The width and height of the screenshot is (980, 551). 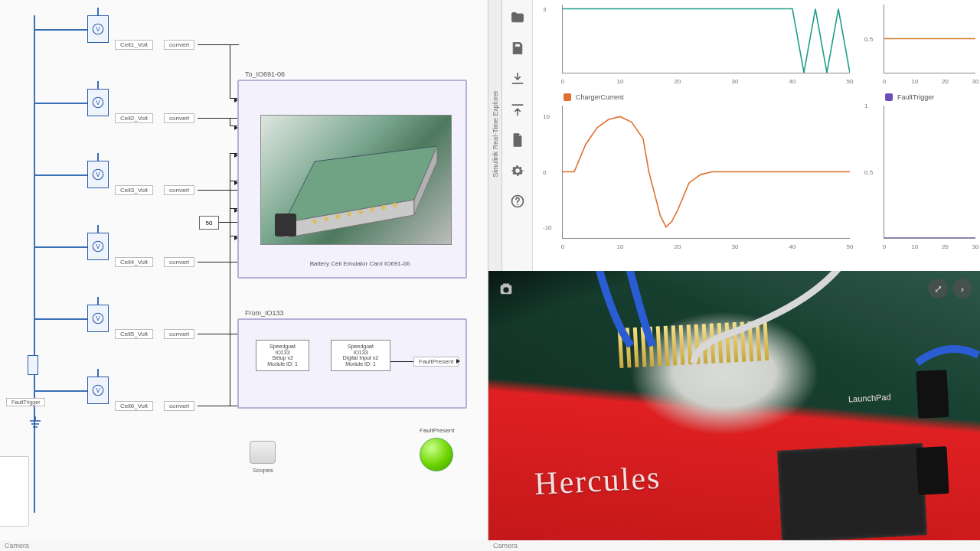 I want to click on emulator-caption: Battery Cell Emulator Card IO691-06, so click(x=360, y=263).